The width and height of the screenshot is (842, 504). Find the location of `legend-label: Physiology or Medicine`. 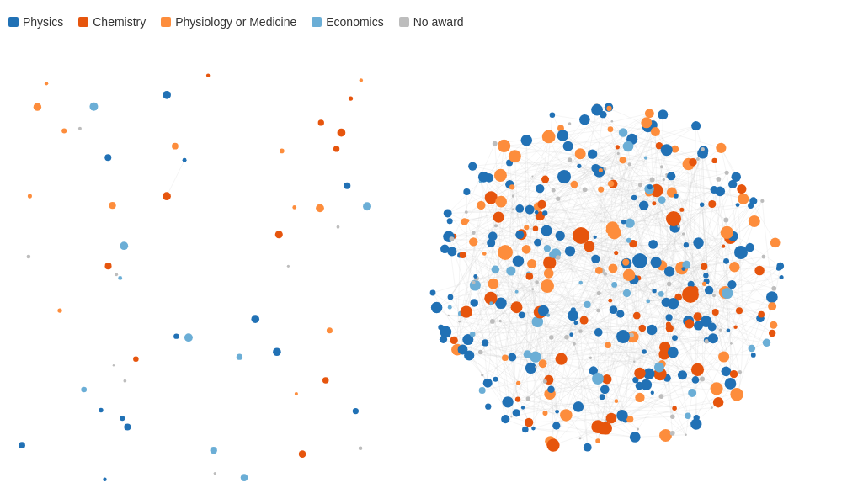

legend-label: Physiology or Medicine is located at coordinates (236, 22).